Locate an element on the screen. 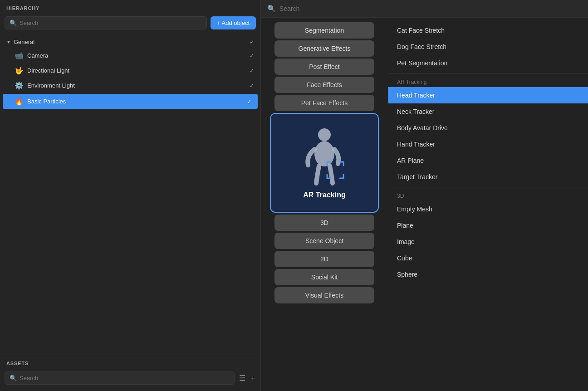 This screenshot has height=391, width=588. category-social-kit: Social Kit is located at coordinates (324, 277).